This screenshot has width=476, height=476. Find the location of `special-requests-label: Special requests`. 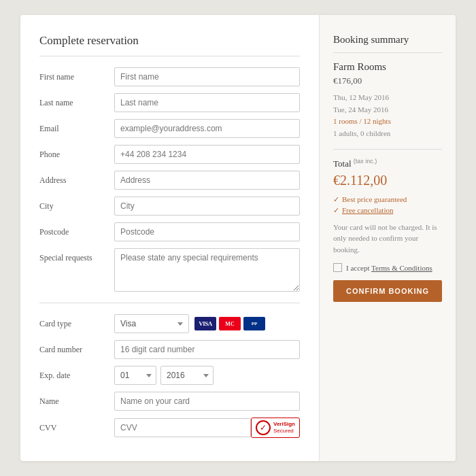

special-requests-label: Special requests is located at coordinates (77, 256).